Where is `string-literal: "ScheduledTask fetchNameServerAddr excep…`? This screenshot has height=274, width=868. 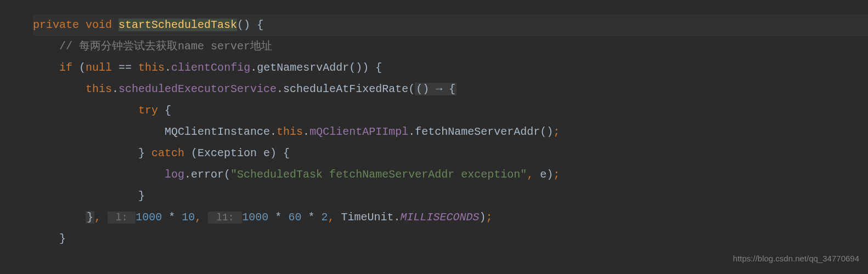
string-literal: "ScheduledTask fetchNameServerAddr excep… is located at coordinates (379, 174).